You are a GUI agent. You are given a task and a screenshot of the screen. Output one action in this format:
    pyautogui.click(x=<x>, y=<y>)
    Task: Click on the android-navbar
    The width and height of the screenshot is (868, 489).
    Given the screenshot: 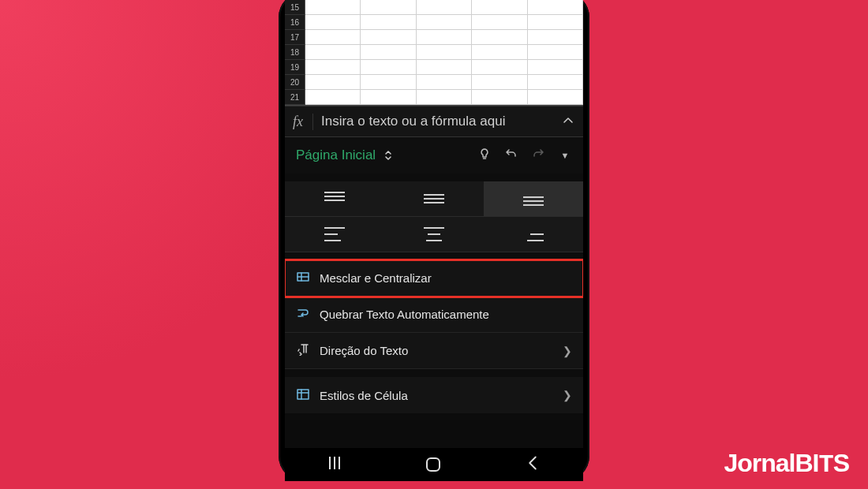 What is the action you would take?
    pyautogui.click(x=434, y=465)
    